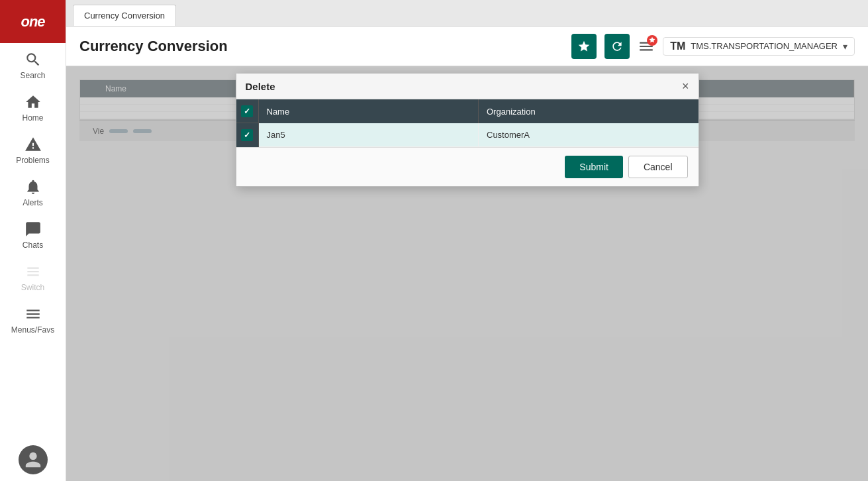  What do you see at coordinates (33, 160) in the screenshot?
I see `sidebar-label-problems: Problems` at bounding box center [33, 160].